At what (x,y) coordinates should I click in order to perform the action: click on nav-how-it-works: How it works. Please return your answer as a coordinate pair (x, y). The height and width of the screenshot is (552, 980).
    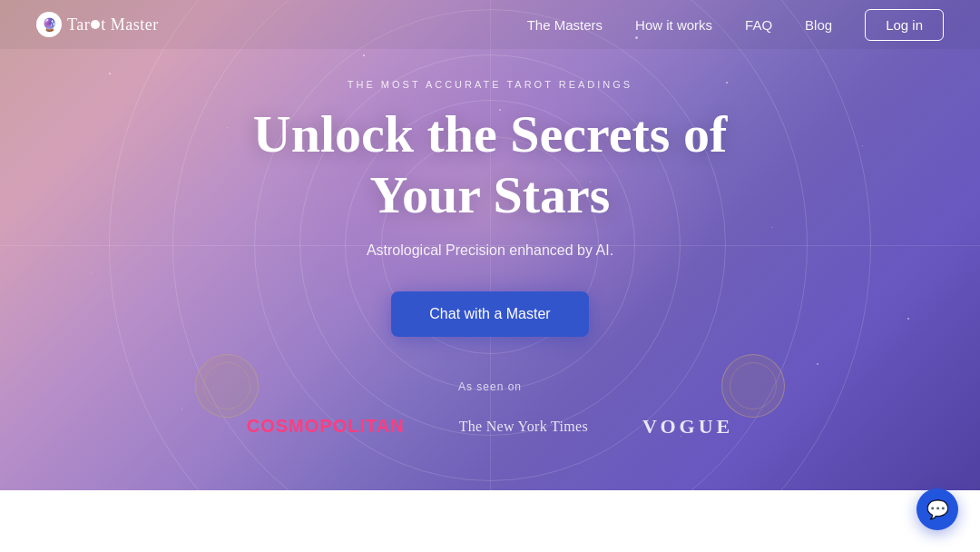
    Looking at the image, I should click on (673, 25).